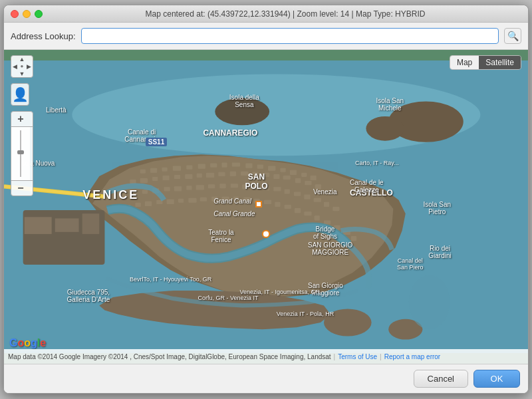 The width and height of the screenshot is (532, 399). Describe the element at coordinates (285, 14) in the screenshot. I see `titlebar-text: Map centered at: (45.439722,12.331944) |…` at that location.